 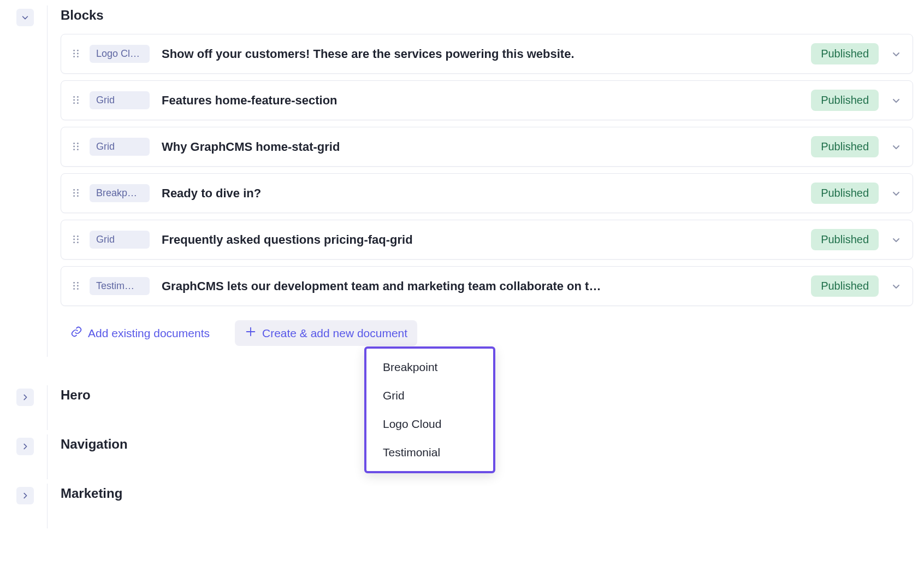 What do you see at coordinates (486, 101) in the screenshot?
I see `block-title: Features home-feature-section` at bounding box center [486, 101].